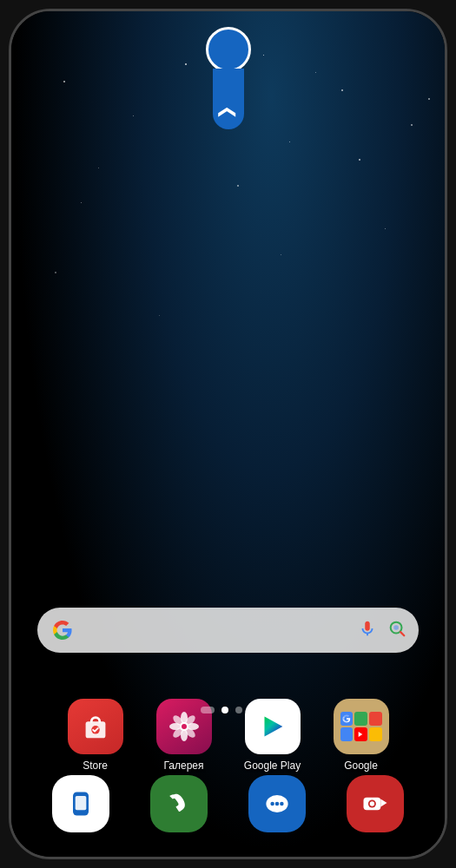 Image resolution: width=456 pixels, height=868 pixels. I want to click on store-label: Store, so click(96, 766).